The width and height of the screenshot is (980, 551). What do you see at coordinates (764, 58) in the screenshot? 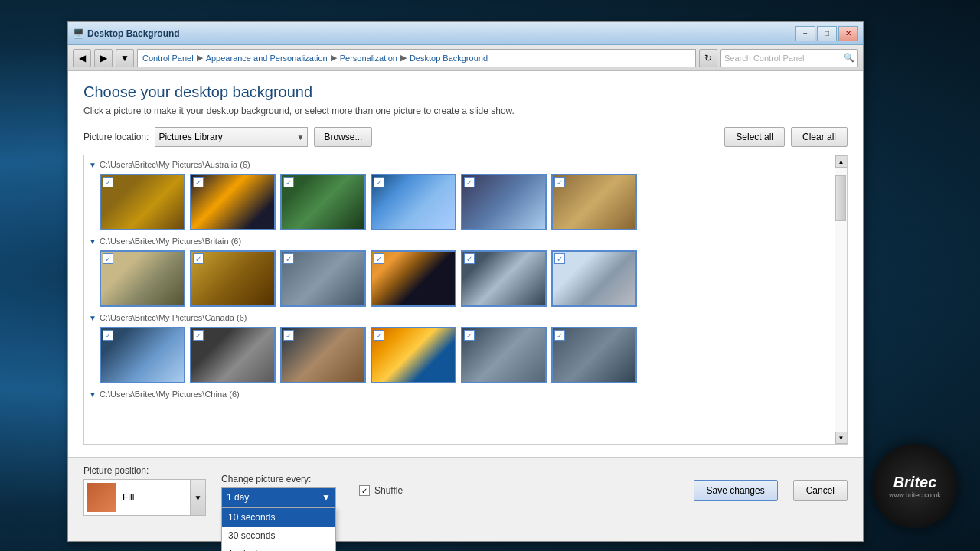
I see `search-placeholder: Search Control Panel` at bounding box center [764, 58].